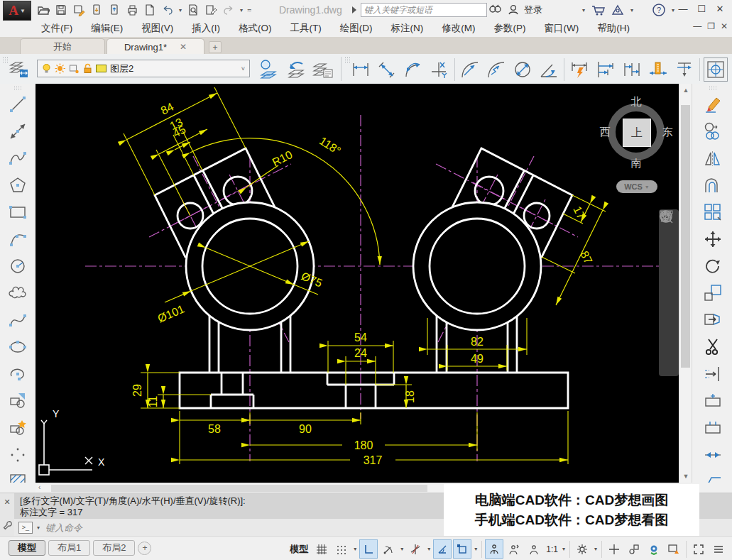 The height and width of the screenshot is (560, 732). Describe the element at coordinates (356, 28) in the screenshot. I see `menu-draw: 绘图(D)` at that location.